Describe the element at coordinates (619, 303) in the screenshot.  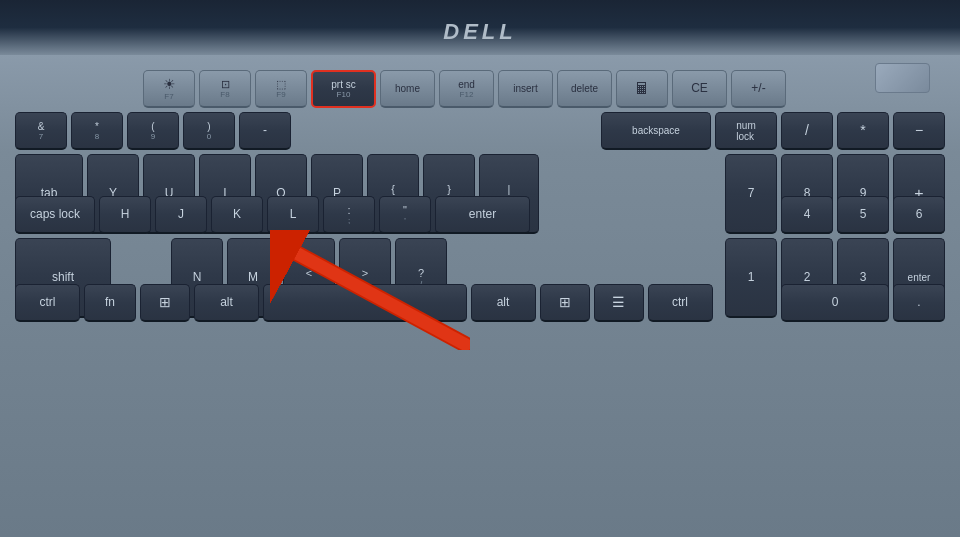
I see `key-menu: ☰` at that location.